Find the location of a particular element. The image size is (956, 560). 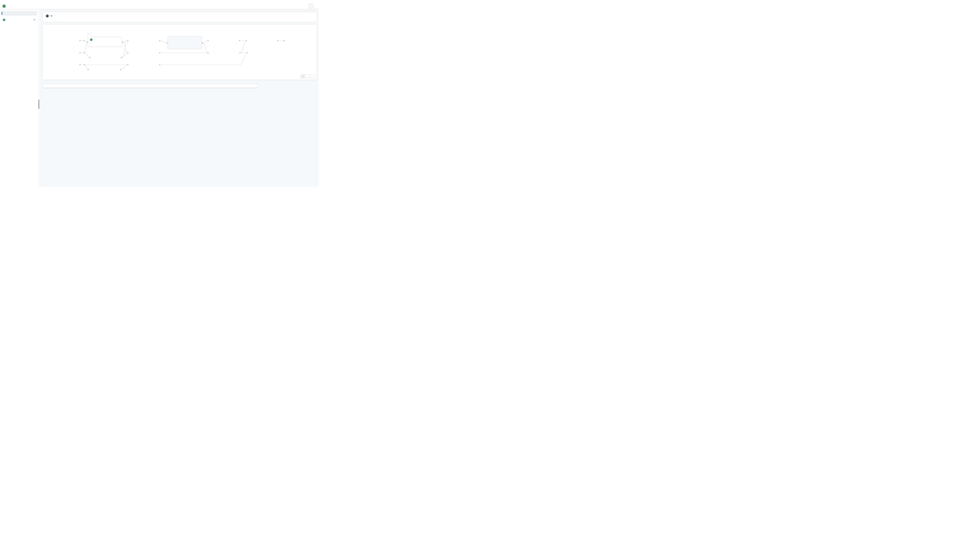

matrix-tab is located at coordinates (90, 35).